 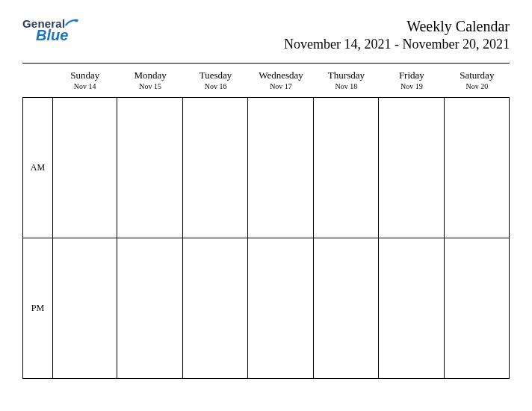 I want to click on day-name: Thursday, so click(x=347, y=75).